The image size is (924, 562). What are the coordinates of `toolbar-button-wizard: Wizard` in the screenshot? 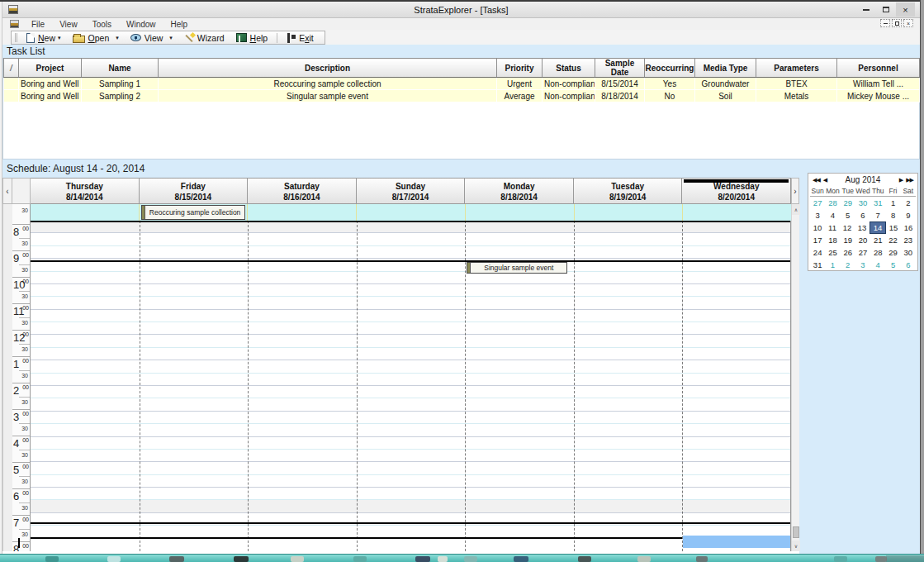 It's located at (205, 38).